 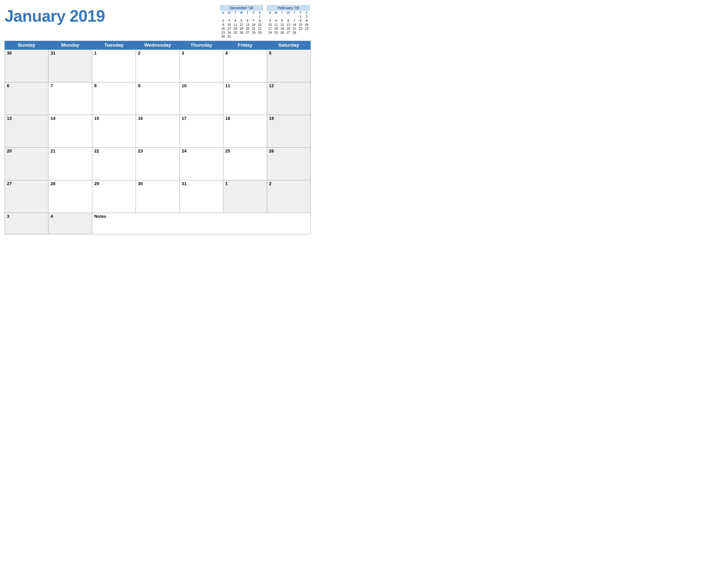 What do you see at coordinates (288, 17) in the screenshot?
I see `mini-cal-row: 12` at bounding box center [288, 17].